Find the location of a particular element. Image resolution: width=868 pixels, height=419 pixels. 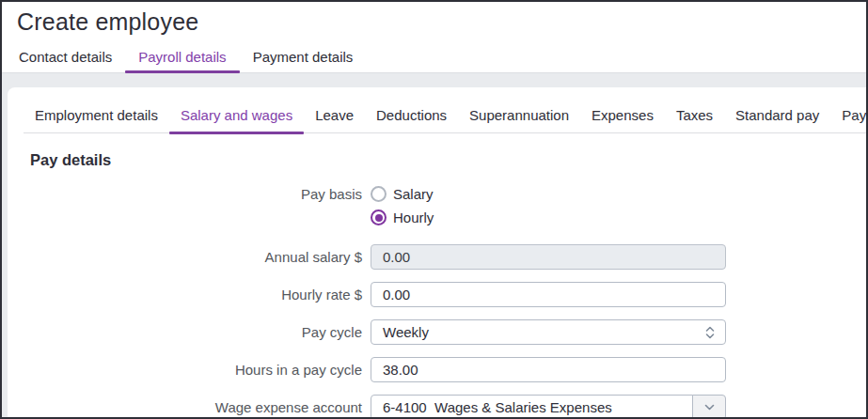

select-updown-chevrons-icon is located at coordinates (710, 333).